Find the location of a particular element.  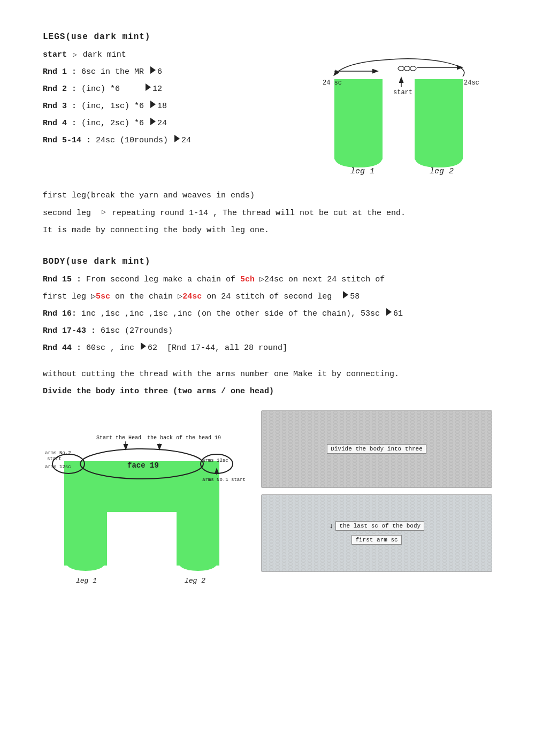

body-diagram-left: Start the Head the back of the head 19 a… is located at coordinates (144, 510).